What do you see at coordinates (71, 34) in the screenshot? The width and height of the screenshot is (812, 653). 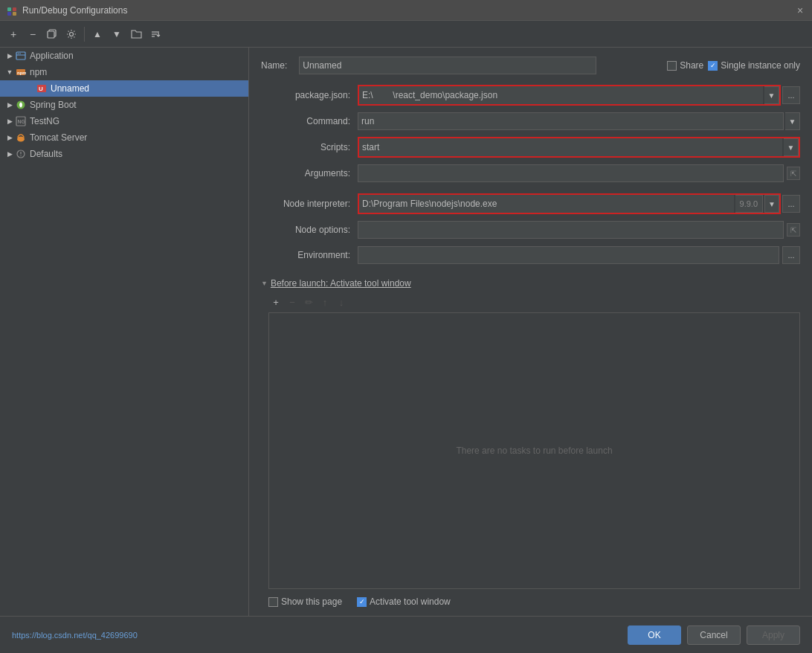 I see `settings-button` at bounding box center [71, 34].